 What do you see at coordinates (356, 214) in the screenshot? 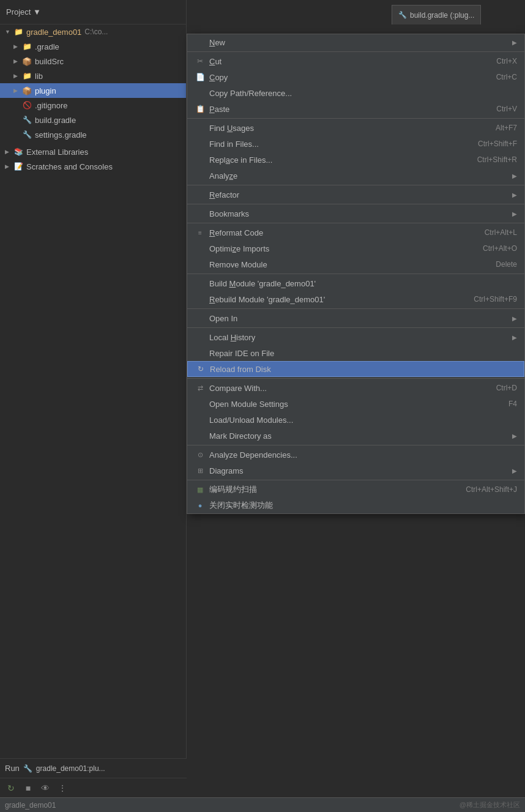
I see `menu-item-bookmarks: Bookmarks ▶` at bounding box center [356, 214].